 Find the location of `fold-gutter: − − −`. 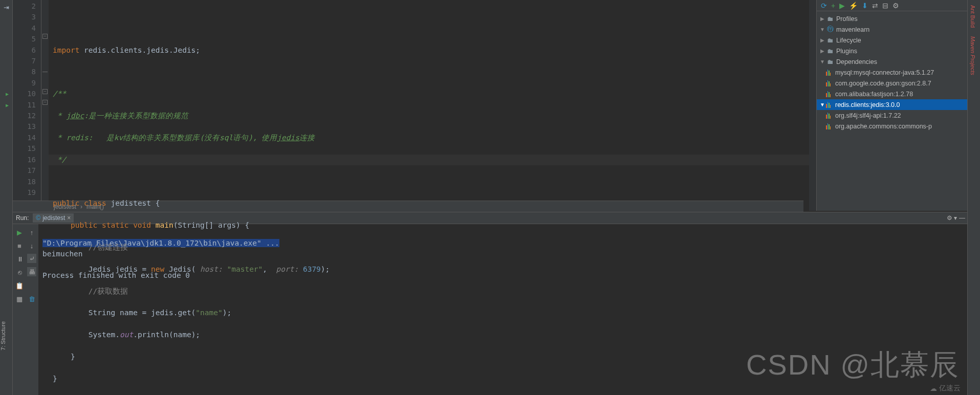

fold-gutter: − − − is located at coordinates (45, 105).